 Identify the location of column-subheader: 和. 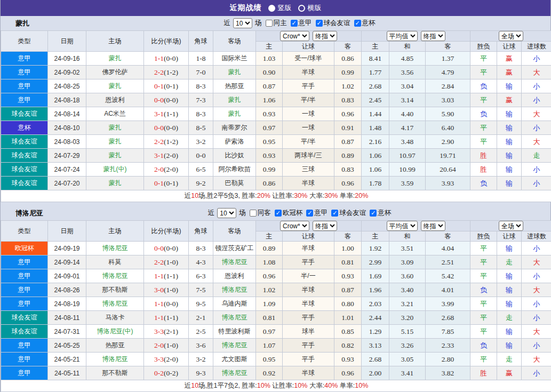
(408, 237).